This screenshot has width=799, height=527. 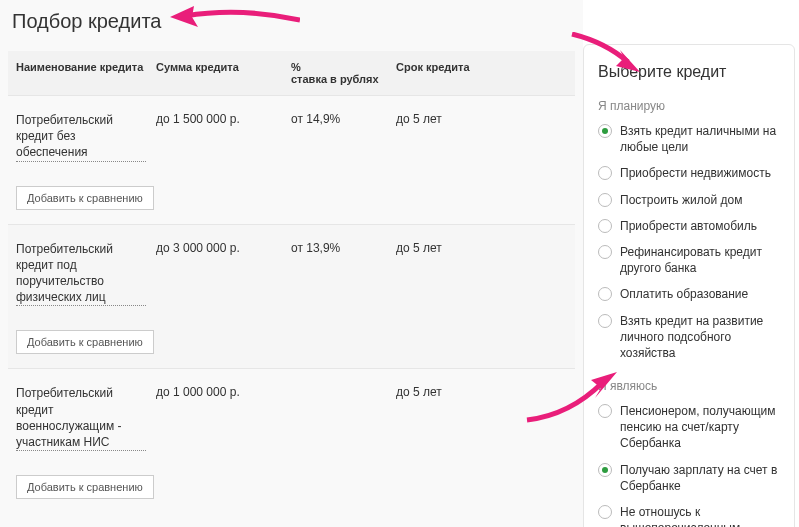 I want to click on plan-section-label: Я планирую, so click(x=689, y=106).